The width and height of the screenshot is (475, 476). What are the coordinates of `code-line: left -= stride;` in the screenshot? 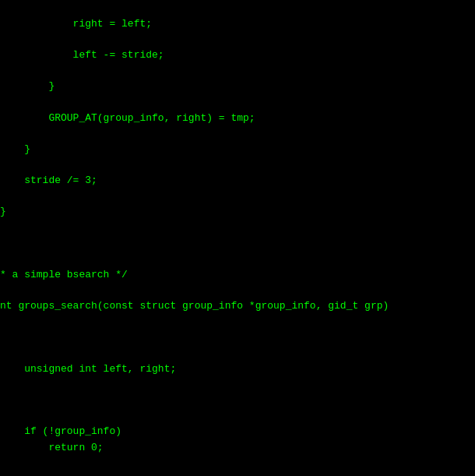 It's located at (238, 55).